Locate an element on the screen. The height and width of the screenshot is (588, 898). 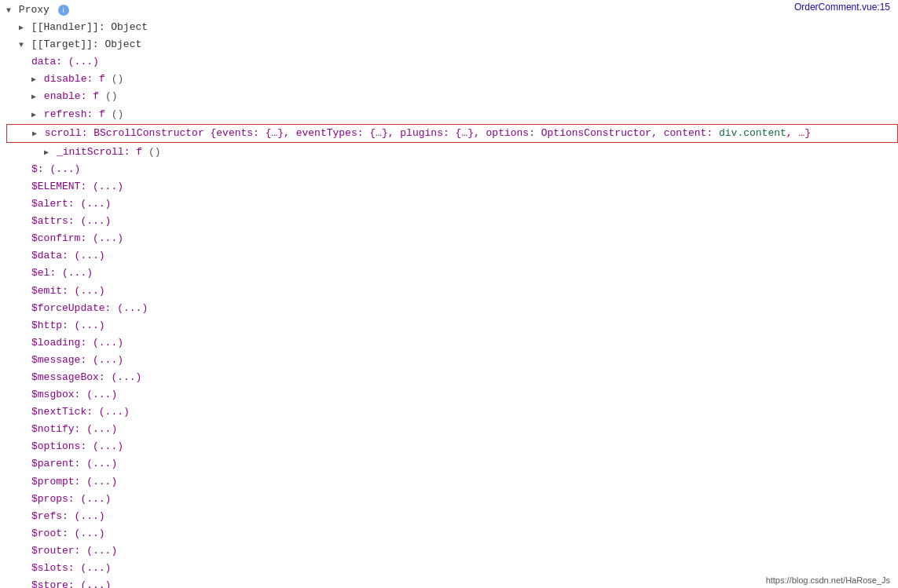
notify-row: $notify: (...) is located at coordinates (453, 429).